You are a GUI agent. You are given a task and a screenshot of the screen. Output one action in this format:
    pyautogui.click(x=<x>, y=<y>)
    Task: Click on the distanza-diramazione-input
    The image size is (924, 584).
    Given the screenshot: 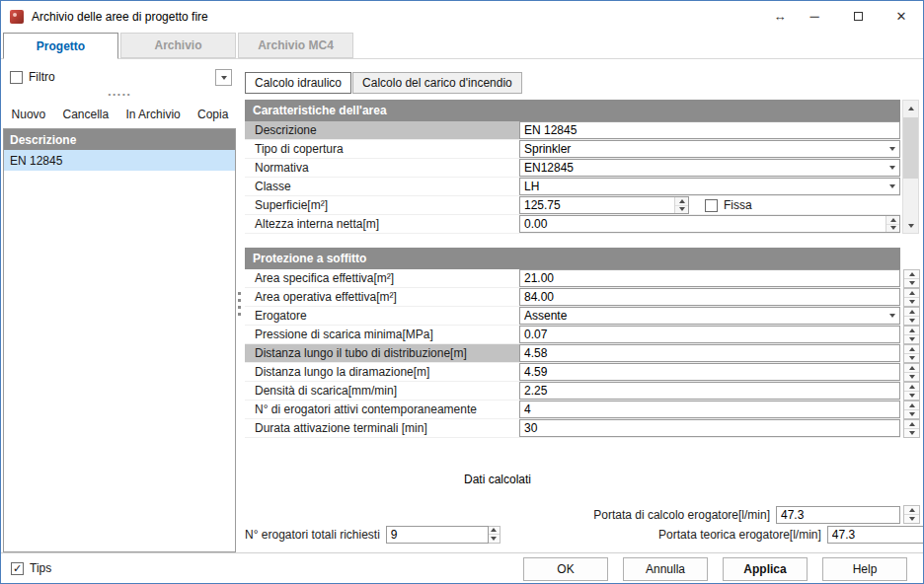 What is the action you would take?
    pyautogui.click(x=710, y=372)
    